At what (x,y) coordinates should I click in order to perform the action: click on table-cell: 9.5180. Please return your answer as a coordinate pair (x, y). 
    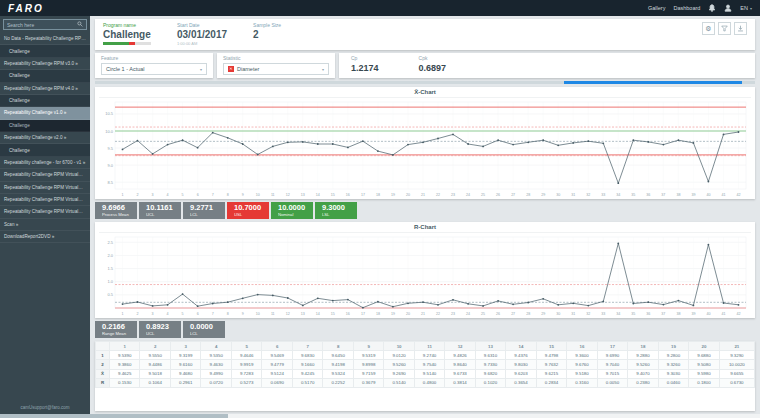
    Looking at the image, I should click on (582, 374).